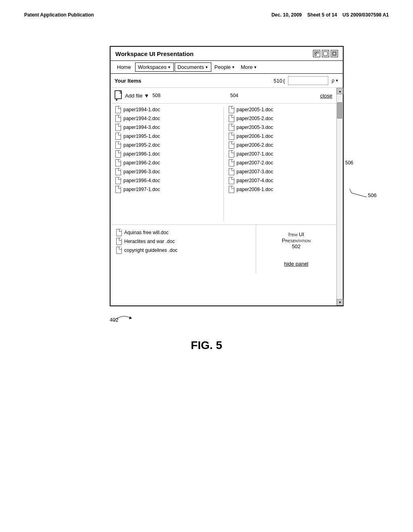  Describe the element at coordinates (183, 250) in the screenshot. I see `doc-item-copyright: copyright guidelines .doc` at that location.